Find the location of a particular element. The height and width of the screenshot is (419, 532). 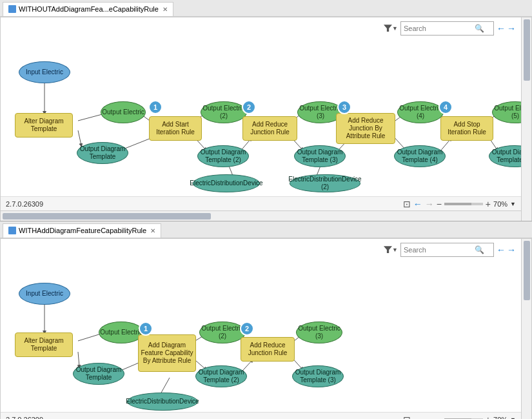

tab-without: WITHOUTAddDiagramFea...eCapabilityRule ✕ is located at coordinates (88, 9).